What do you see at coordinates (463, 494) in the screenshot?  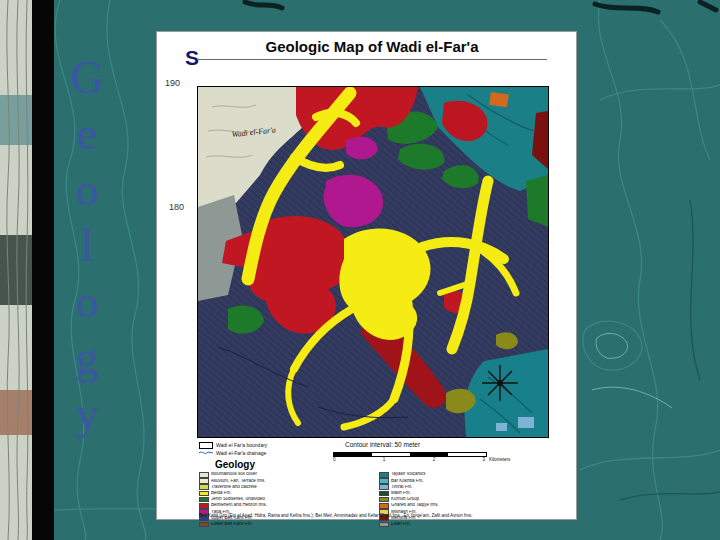 I see `legend-row: Malih Fm.` at bounding box center [463, 494].